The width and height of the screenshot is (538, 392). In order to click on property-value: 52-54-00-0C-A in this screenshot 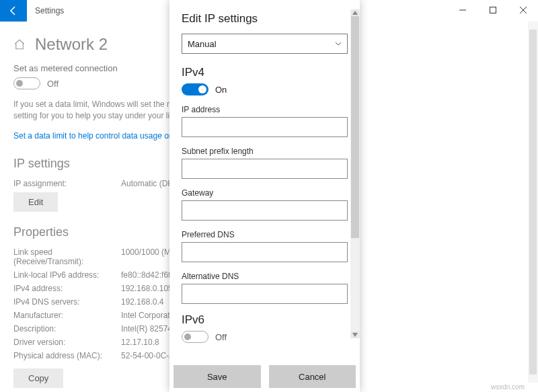, I will do `click(148, 356)`.